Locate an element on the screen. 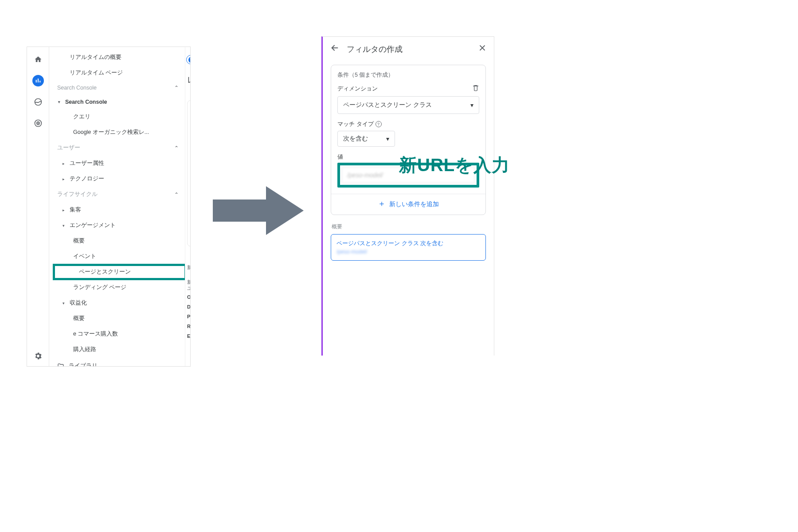  admin-gear-icon is located at coordinates (38, 356).